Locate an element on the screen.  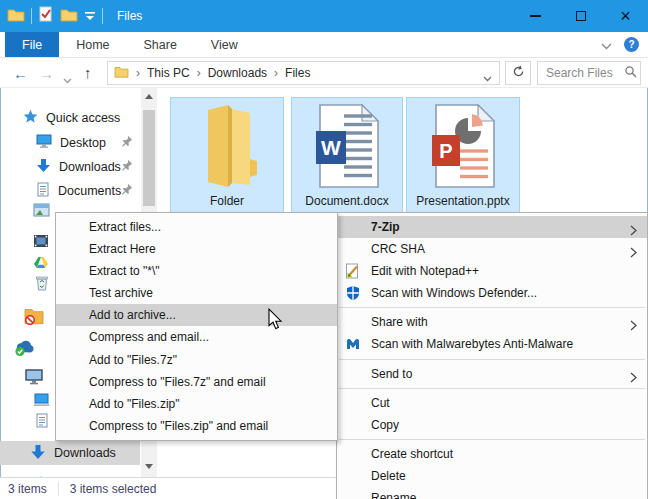
minimize-button is located at coordinates (536, 16).